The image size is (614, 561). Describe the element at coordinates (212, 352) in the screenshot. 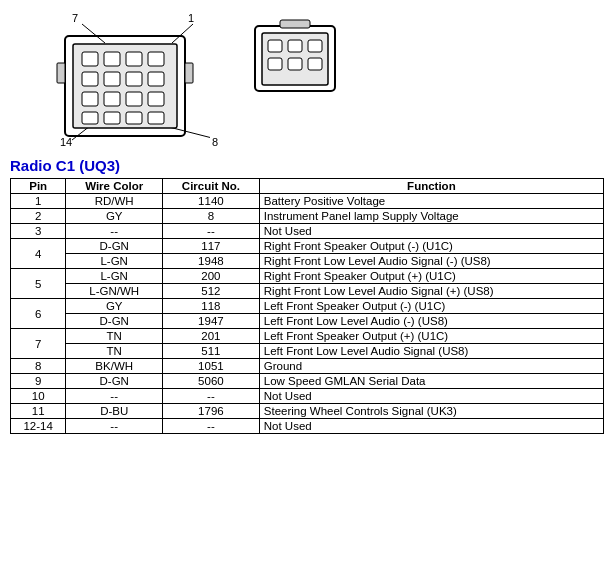

I see `table-cell-circuit: 511` at that location.